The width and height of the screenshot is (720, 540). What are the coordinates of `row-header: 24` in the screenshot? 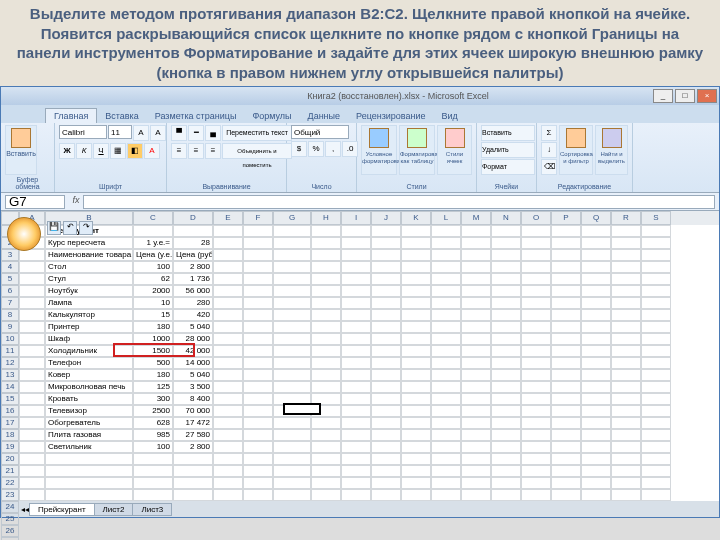 It's located at (10, 507).